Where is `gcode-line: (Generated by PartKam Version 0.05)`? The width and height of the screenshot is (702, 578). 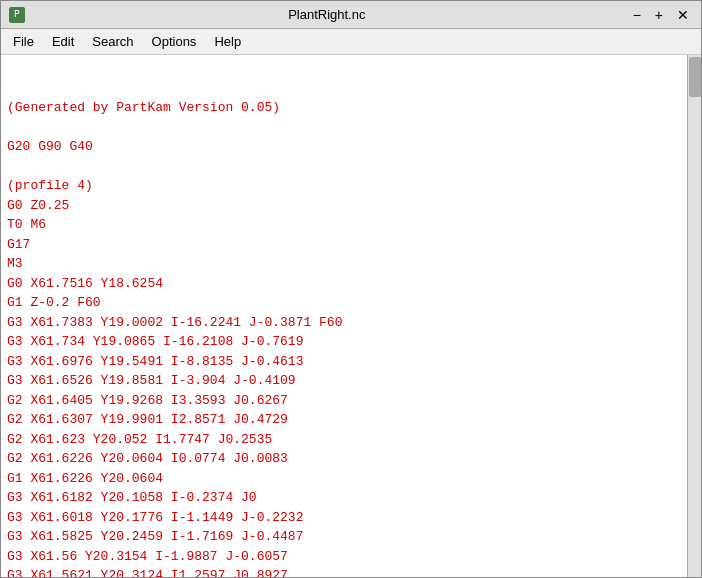
gcode-line: (Generated by PartKam Version 0.05) is located at coordinates (344, 108).